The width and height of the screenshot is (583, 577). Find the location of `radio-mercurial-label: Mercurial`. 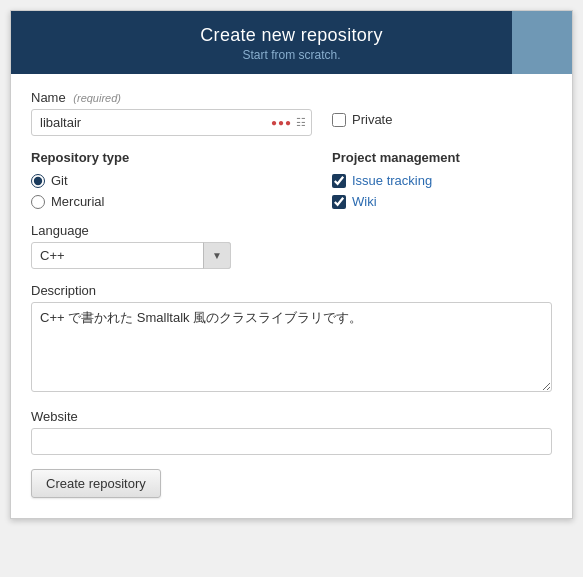

radio-mercurial-label: Mercurial is located at coordinates (78, 202).